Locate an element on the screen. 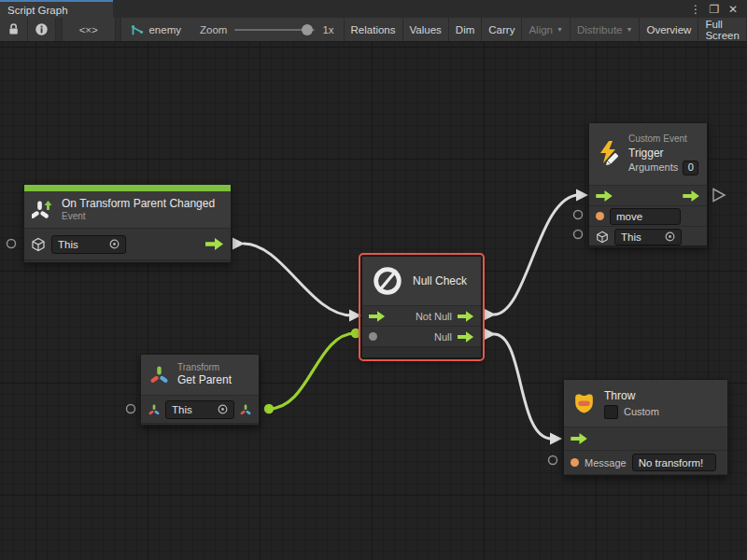  align-button: Align ▼ is located at coordinates (546, 30).